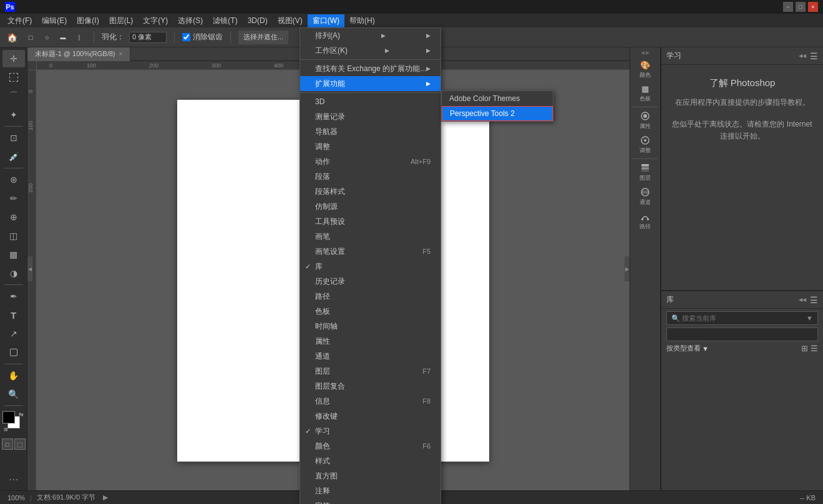 The height and width of the screenshot is (504, 823). Describe the element at coordinates (14, 59) in the screenshot. I see `tool-move: ✛` at that location.